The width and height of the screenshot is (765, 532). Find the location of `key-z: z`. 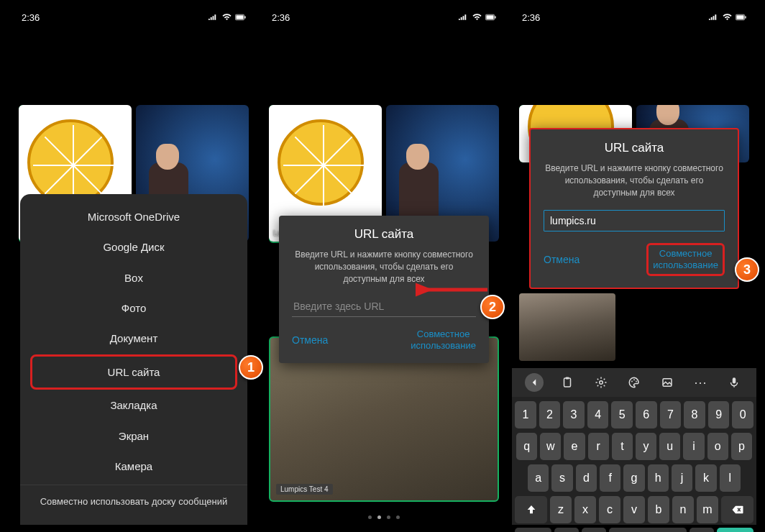

key-z: z is located at coordinates (561, 510).